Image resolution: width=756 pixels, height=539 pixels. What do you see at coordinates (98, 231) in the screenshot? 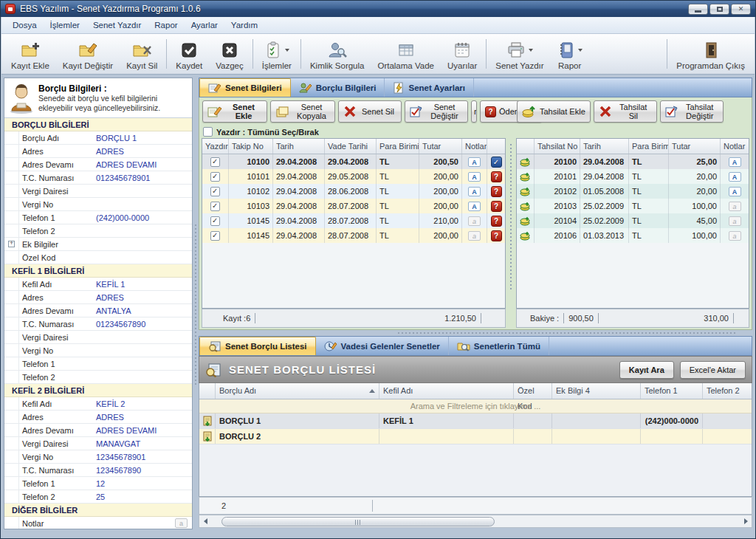
I see `field-telefon-2: Telefon 2` at bounding box center [98, 231].